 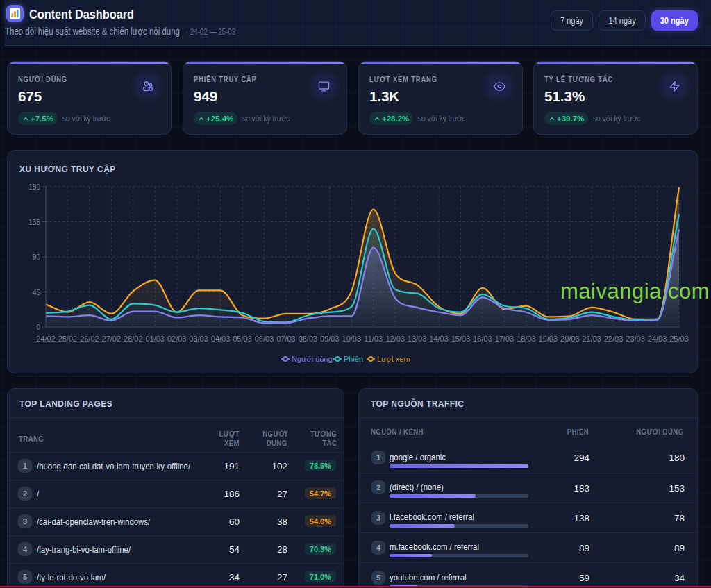 I want to click on svg-text: 90, so click(x=37, y=257).